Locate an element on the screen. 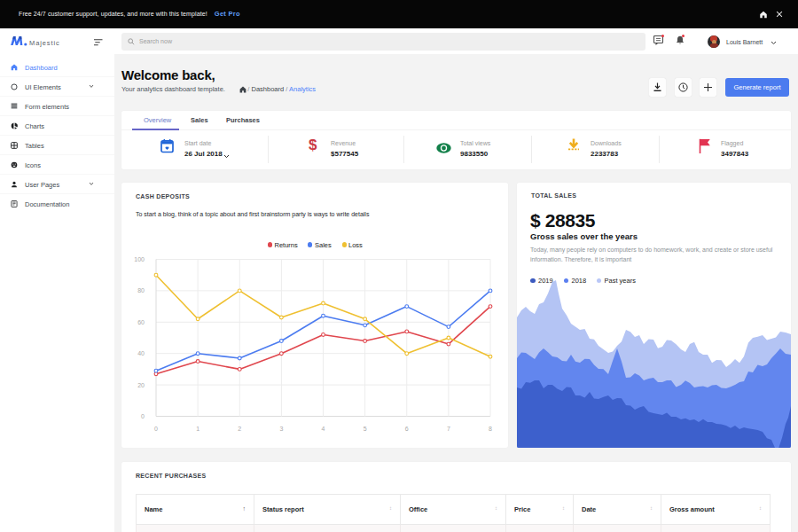 Image resolution: width=798 pixels, height=532 pixels. svg-text: 6 is located at coordinates (407, 429).